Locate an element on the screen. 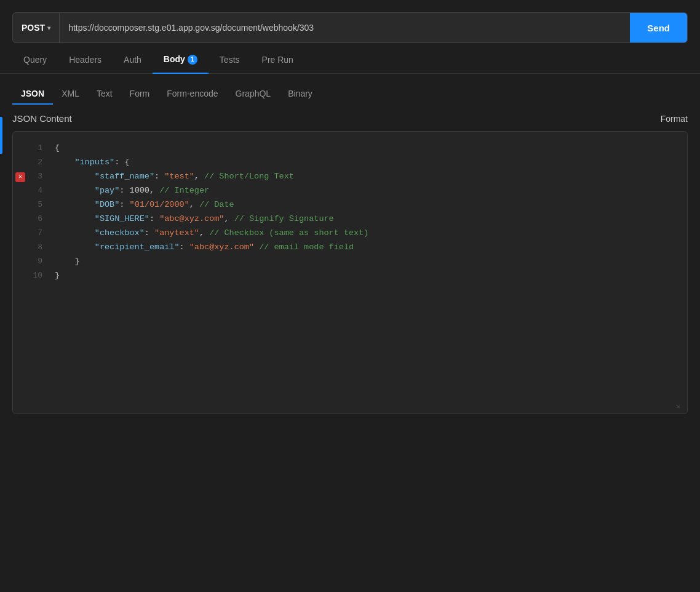 The width and height of the screenshot is (700, 592). code-line: 7 "checkbox": "anytext", // Checkbox (sa… is located at coordinates (350, 234).